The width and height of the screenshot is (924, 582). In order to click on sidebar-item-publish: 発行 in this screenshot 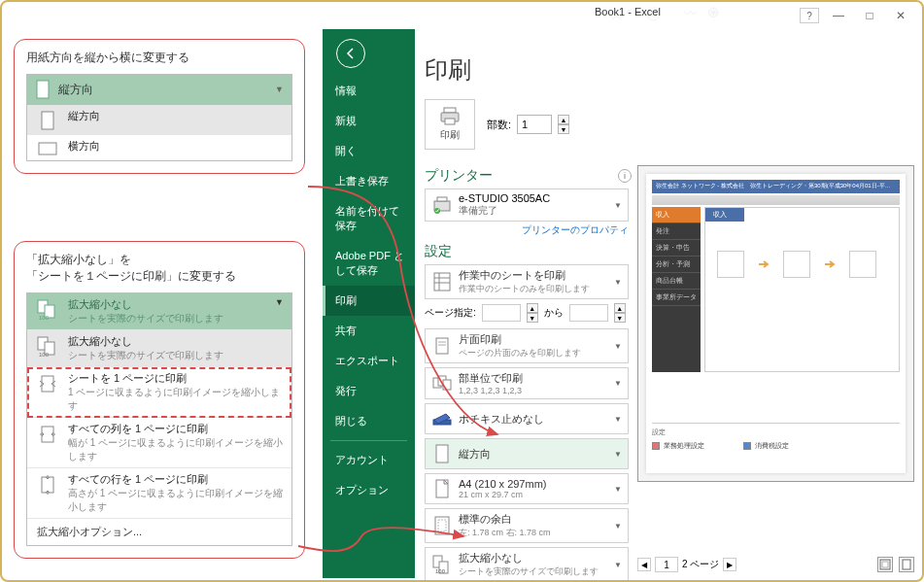, I will do `click(369, 391)`.